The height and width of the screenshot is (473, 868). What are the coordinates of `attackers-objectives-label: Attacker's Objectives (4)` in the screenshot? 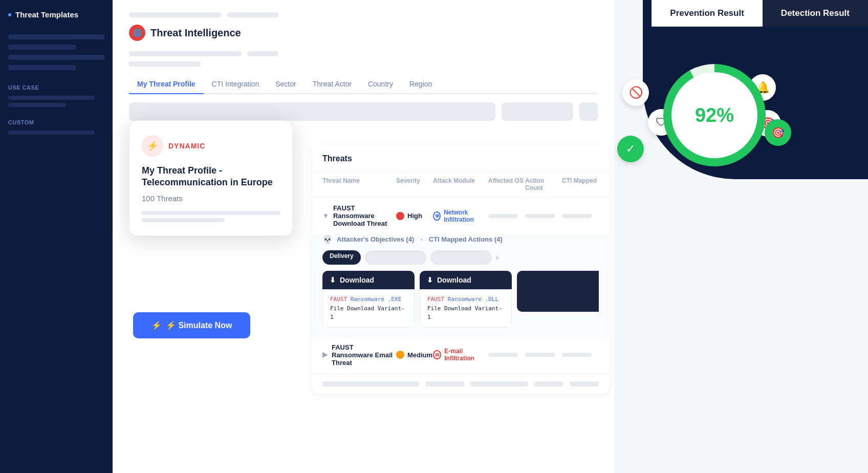 It's located at (376, 240).